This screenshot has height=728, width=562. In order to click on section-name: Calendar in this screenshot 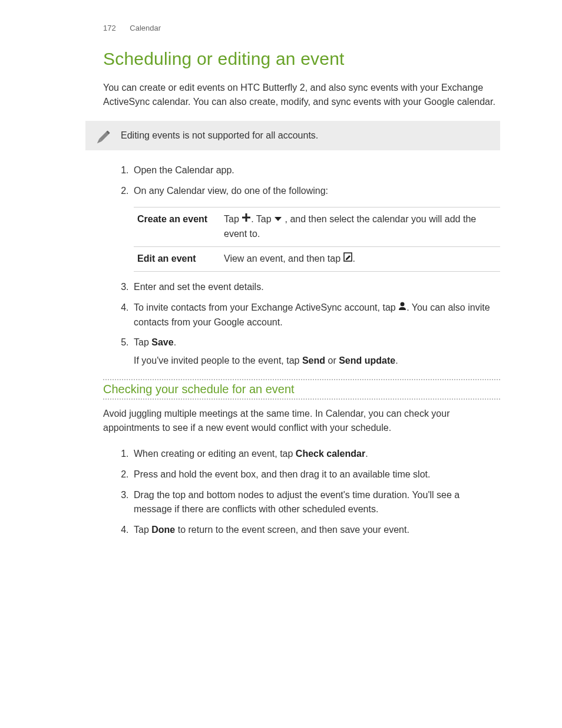, I will do `click(145, 28)`.